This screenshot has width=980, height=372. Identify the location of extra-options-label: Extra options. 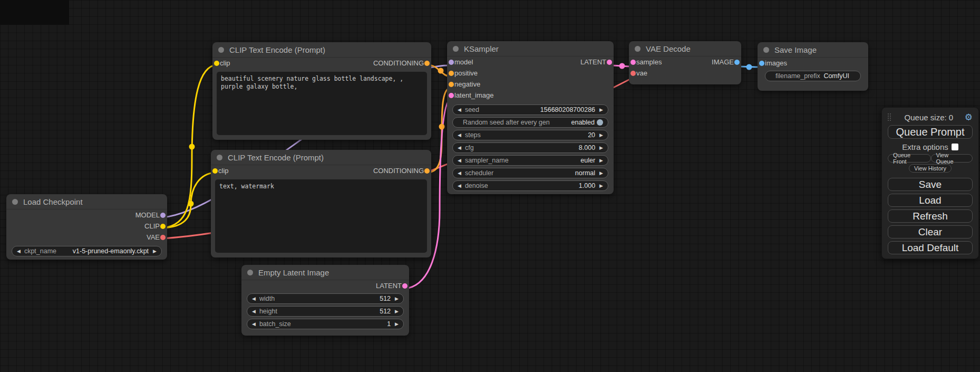
(925, 147).